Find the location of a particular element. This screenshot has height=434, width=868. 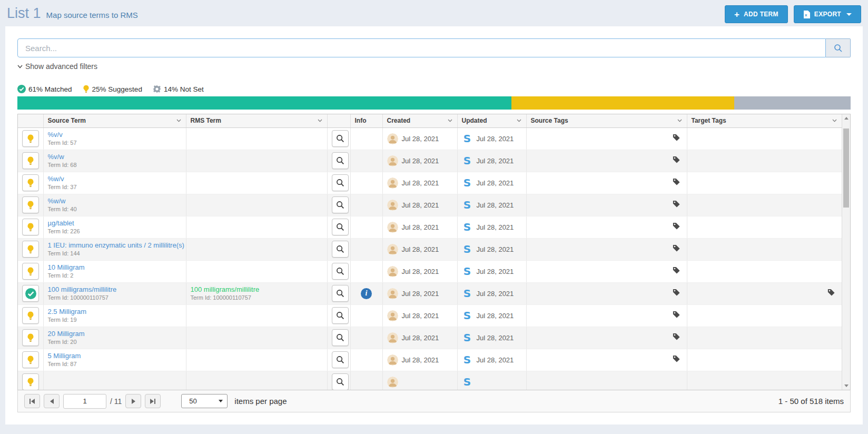

previous-page-button is located at coordinates (52, 401).